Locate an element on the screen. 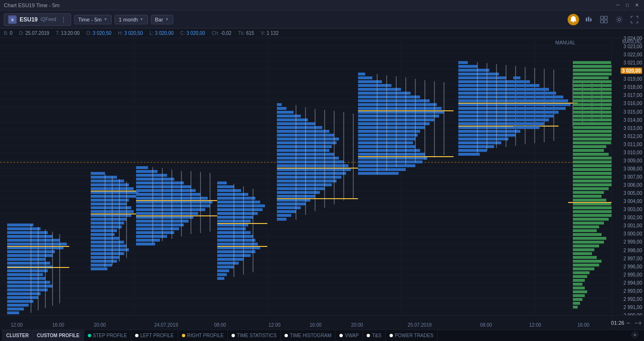 The width and height of the screenshot is (644, 341). maximize-button: □ is located at coordinates (627, 5).